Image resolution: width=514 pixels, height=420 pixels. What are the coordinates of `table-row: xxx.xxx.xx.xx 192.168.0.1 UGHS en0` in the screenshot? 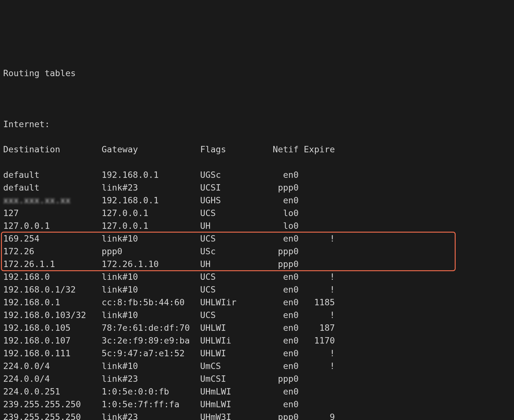 It's located at (257, 200).